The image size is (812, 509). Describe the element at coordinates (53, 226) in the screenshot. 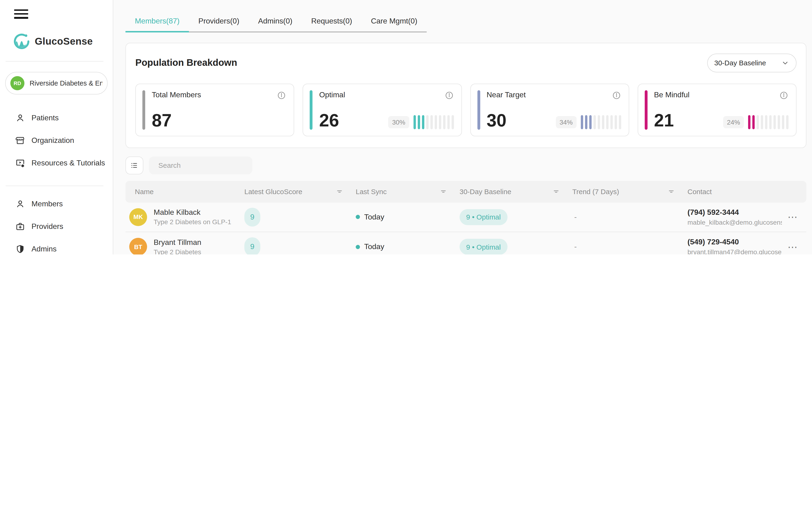

I see `sidebar-item-providers: Providers` at that location.